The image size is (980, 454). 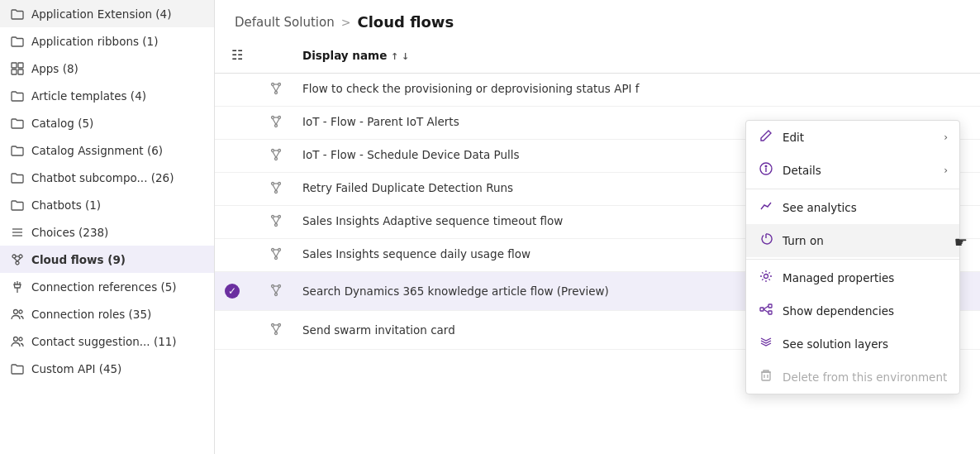 I want to click on row-name-text: Flow to check the provisioning or deprov…, so click(x=471, y=88).